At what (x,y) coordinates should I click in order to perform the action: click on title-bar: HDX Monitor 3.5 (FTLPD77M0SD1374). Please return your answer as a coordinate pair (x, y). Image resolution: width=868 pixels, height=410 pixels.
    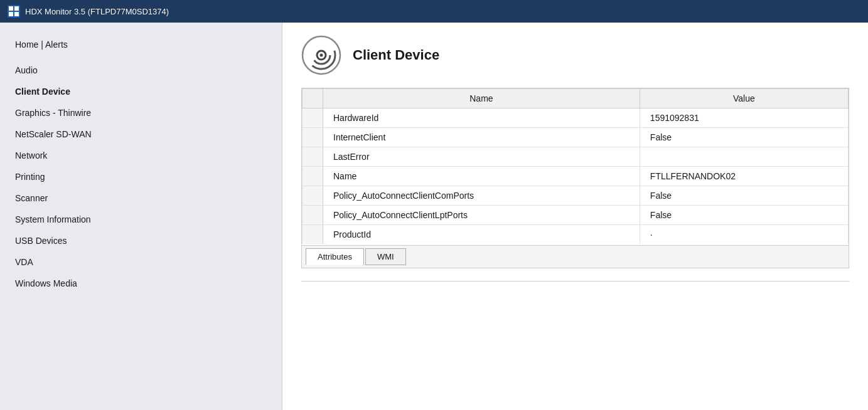
    Looking at the image, I should click on (434, 11).